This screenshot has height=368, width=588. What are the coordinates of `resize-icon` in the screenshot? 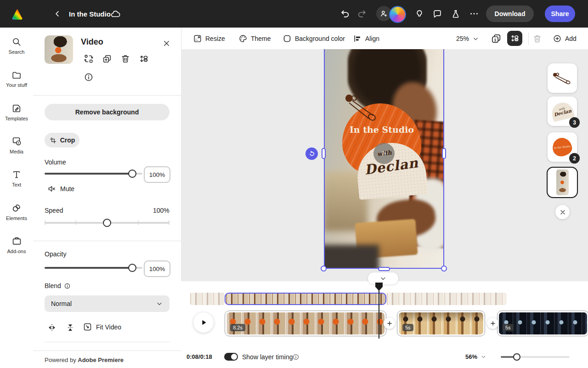 It's located at (198, 39).